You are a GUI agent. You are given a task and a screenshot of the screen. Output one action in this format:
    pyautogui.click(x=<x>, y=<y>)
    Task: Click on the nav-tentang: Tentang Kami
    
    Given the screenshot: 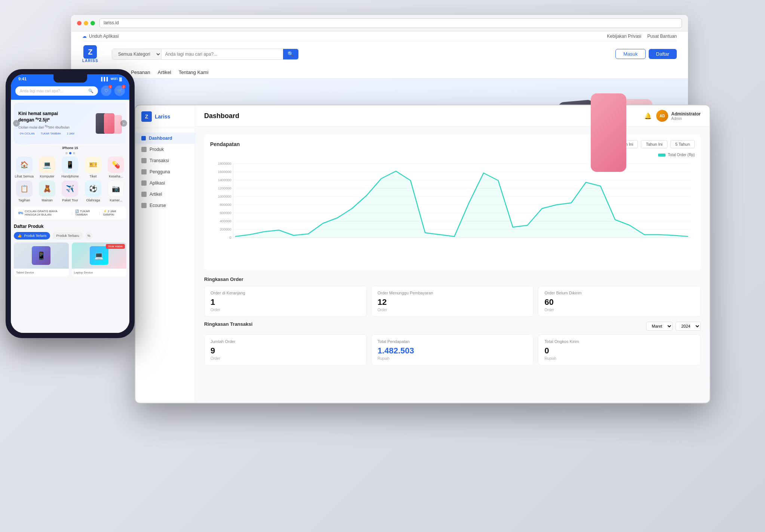 What is the action you would take?
    pyautogui.click(x=194, y=72)
    